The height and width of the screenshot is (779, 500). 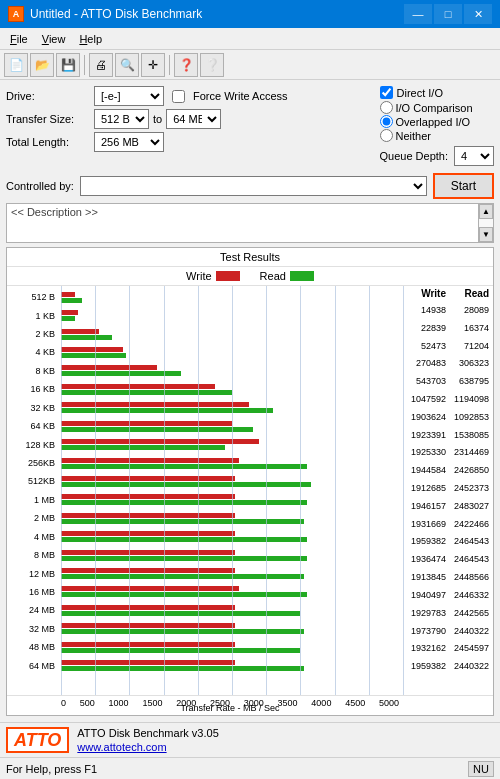 I want to click on read-value: 28089, so click(x=470, y=310).